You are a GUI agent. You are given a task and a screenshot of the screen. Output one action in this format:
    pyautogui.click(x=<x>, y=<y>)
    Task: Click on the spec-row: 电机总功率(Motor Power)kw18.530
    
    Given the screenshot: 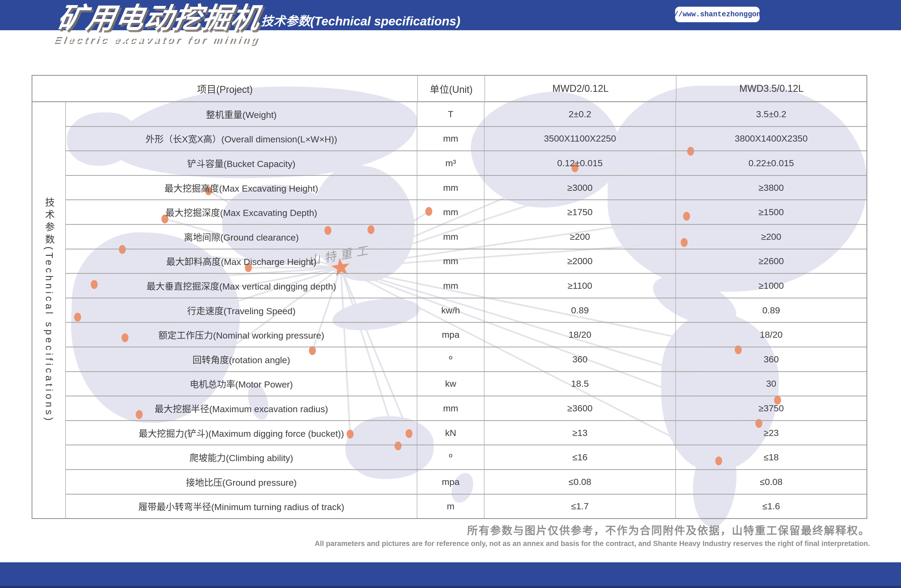 What is the action you would take?
    pyautogui.click(x=466, y=385)
    